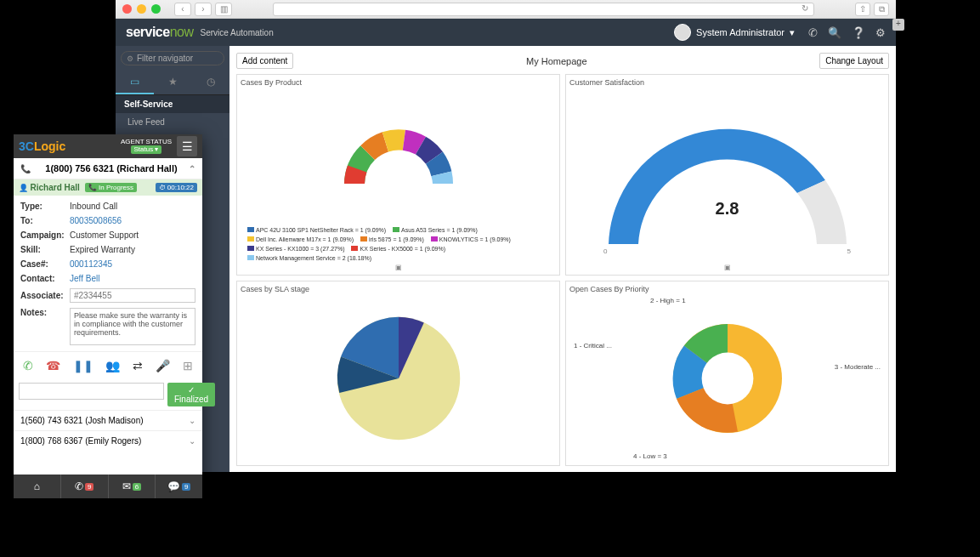 The height and width of the screenshot is (557, 980). I want to click on panel-cases-by-product: Cases By Product, so click(398, 175).